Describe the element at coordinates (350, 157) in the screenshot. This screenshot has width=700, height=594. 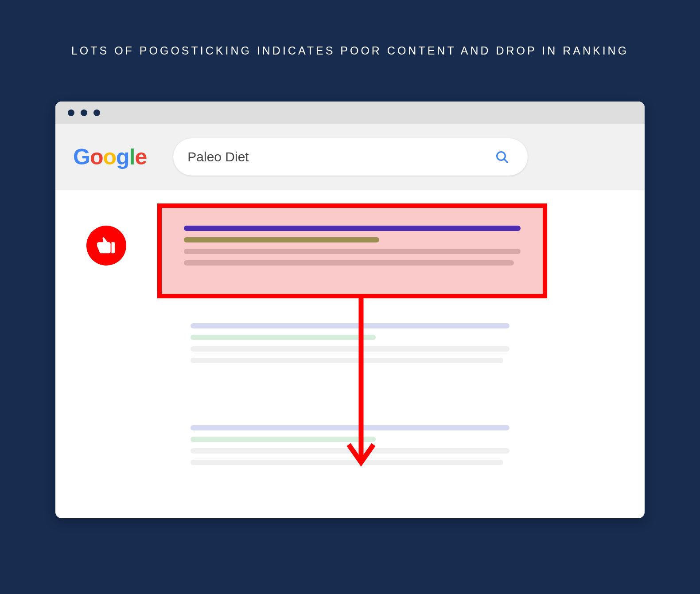
I see `search-input: Paleo Diet` at that location.